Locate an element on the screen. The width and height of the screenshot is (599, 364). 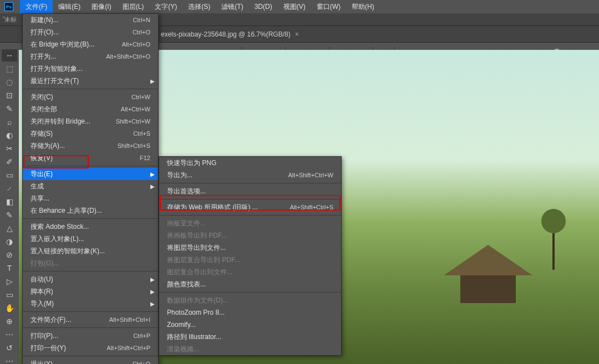
file-close: 关闭(C)Ctrl+W is located at coordinates (90, 97).